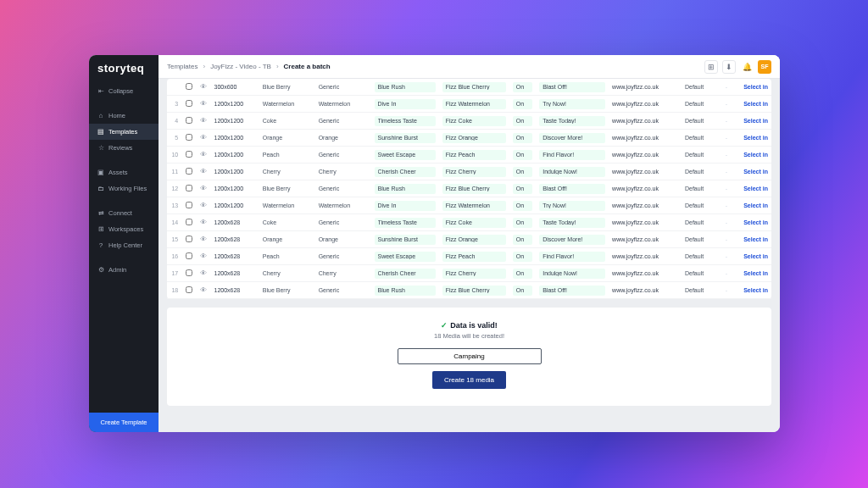  I want to click on create-media-button: Create 18 media, so click(470, 380).